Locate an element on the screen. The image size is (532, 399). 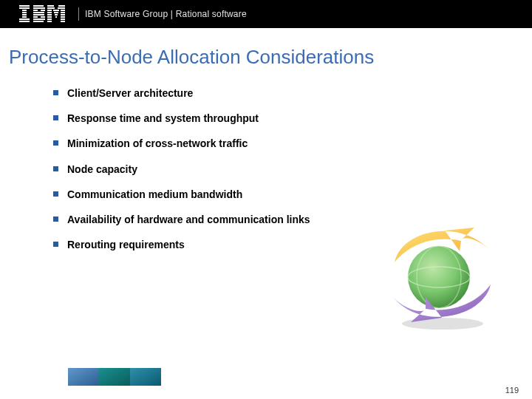
bullet-text: Node capacity is located at coordinates (102, 169).